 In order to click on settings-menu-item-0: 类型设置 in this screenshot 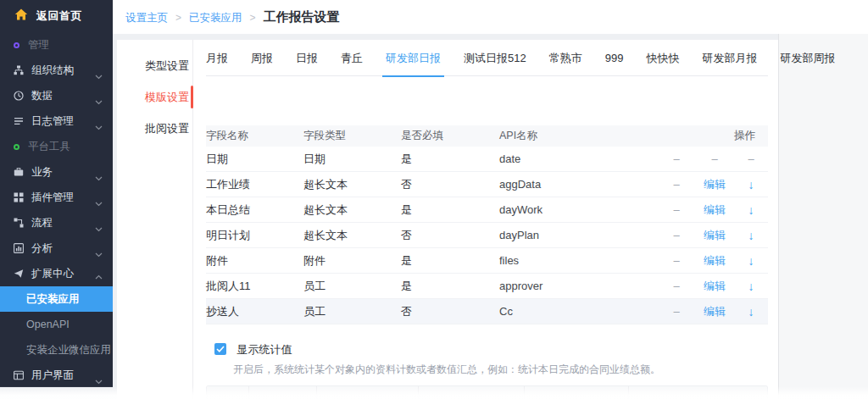, I will do `click(154, 66)`.